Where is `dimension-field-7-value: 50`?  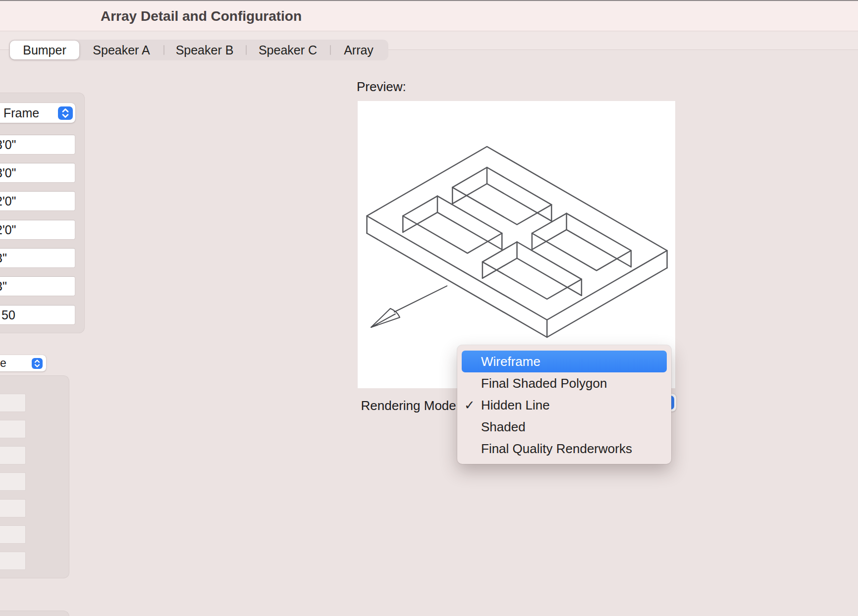 dimension-field-7-value: 50 is located at coordinates (8, 315).